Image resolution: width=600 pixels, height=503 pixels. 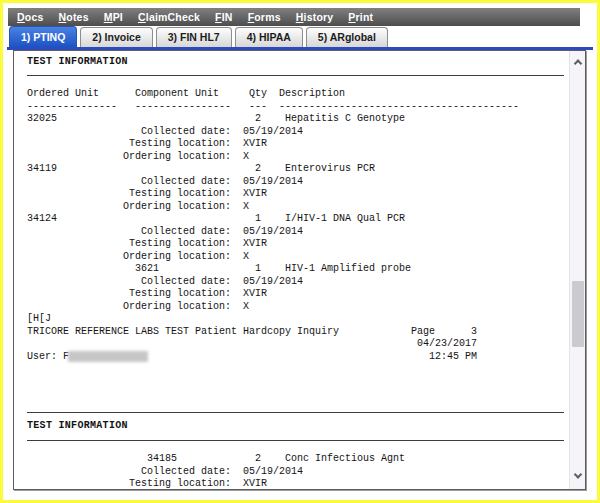 I want to click on menu-bar: Docs Notes MPI ClaimCheck FIN Forms Hist…, so click(x=294, y=17).